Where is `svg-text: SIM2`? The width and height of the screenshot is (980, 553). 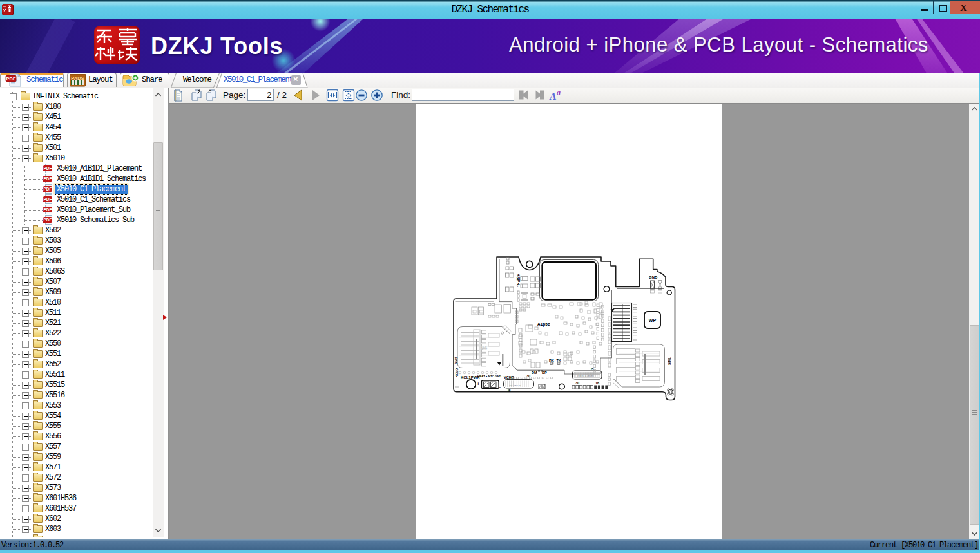 svg-text: SIM2 is located at coordinates (456, 361).